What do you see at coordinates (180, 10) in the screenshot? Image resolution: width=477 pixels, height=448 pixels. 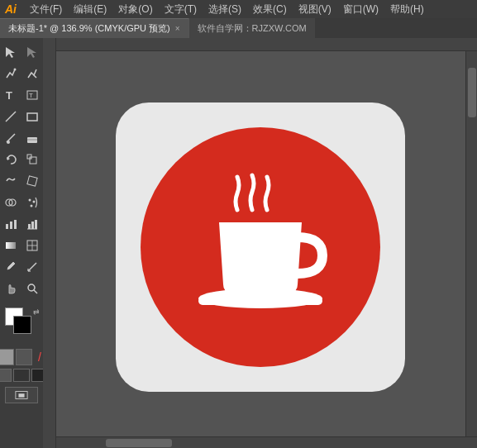 I see `menu-text: 文字(T)` at bounding box center [180, 10].